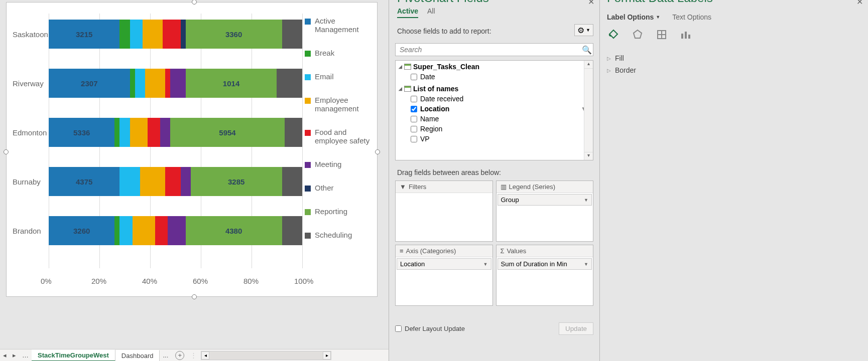 This screenshot has height=361, width=868. Describe the element at coordinates (622, 70) in the screenshot. I see `section-border: ▷Border` at that location.